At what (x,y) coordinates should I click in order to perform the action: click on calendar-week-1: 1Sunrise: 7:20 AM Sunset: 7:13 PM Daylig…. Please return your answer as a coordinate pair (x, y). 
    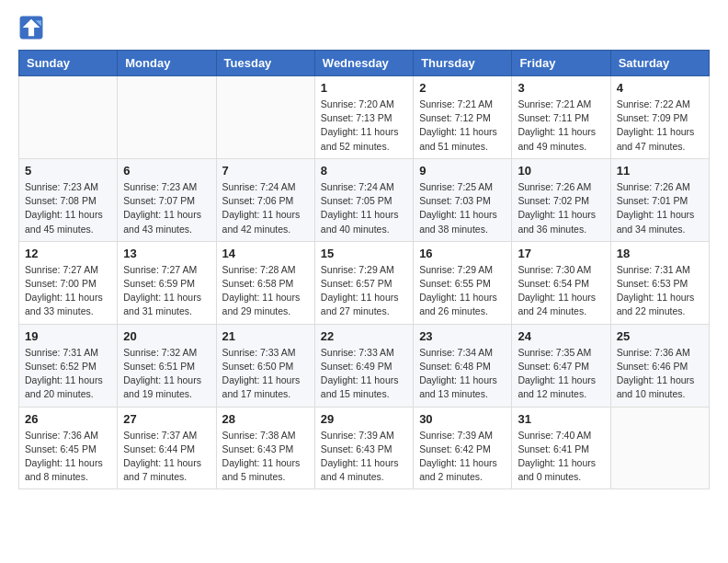
    Looking at the image, I should click on (364, 118).